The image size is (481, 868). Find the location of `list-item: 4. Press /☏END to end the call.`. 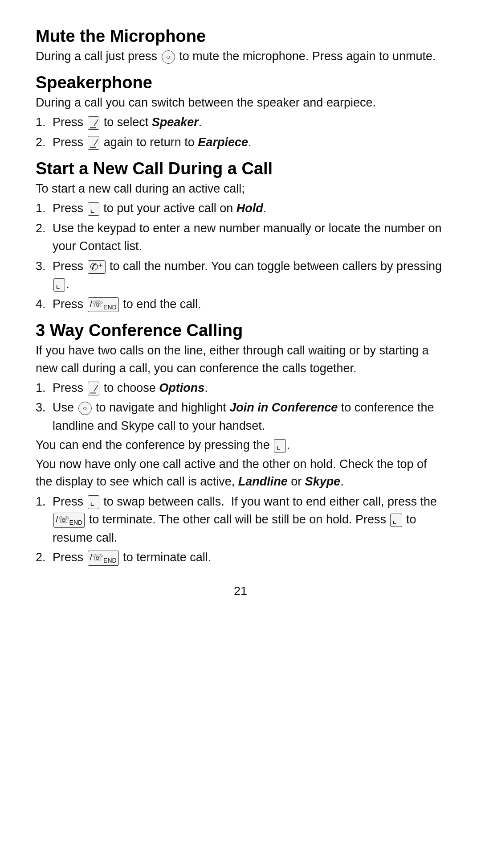

list-item: 4. Press /☏END to end the call. is located at coordinates (240, 304).